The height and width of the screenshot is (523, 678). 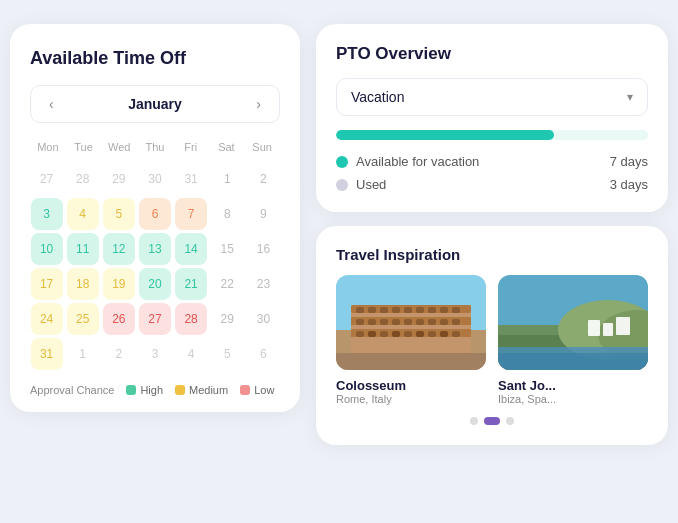 I want to click on day-cell: 17, so click(x=47, y=284).